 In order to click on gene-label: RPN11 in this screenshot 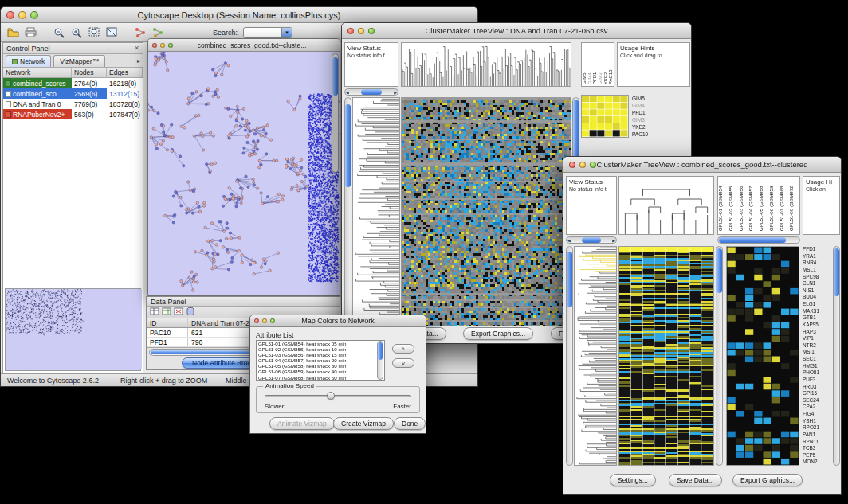, I will do `click(817, 443)`.